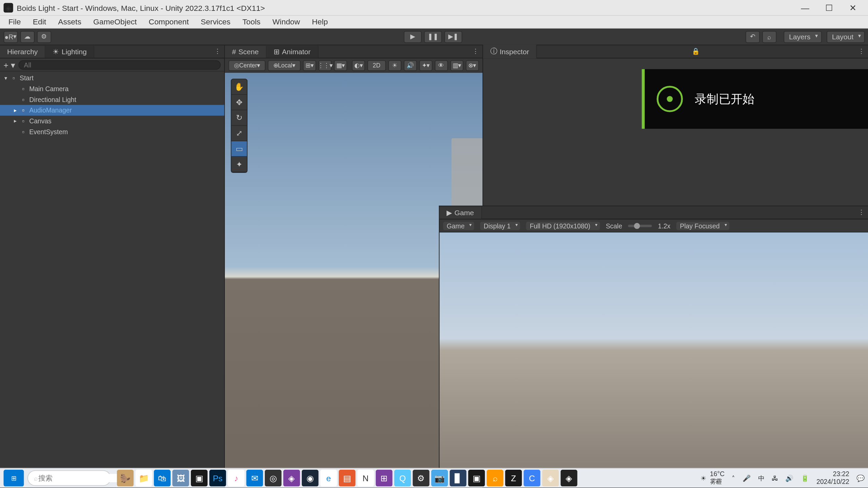  What do you see at coordinates (292, 52) in the screenshot?
I see `tab-animator: ⊞ Animator` at bounding box center [292, 52].